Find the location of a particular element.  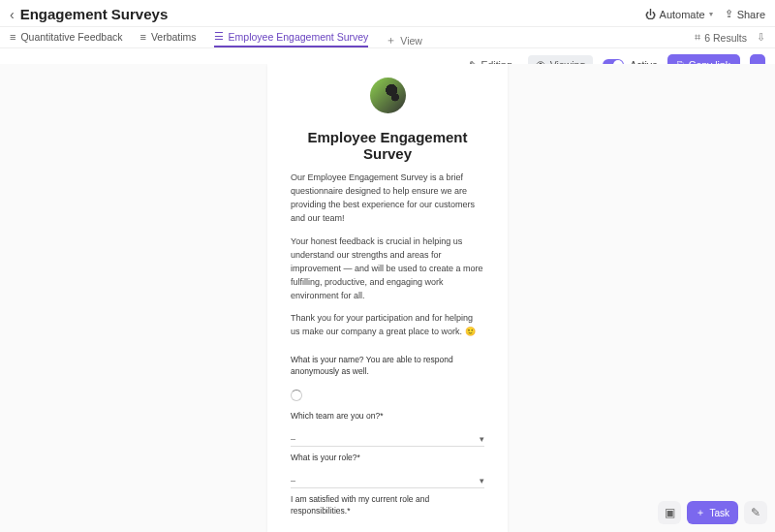

share-button: ⇪ Share is located at coordinates (745, 14).